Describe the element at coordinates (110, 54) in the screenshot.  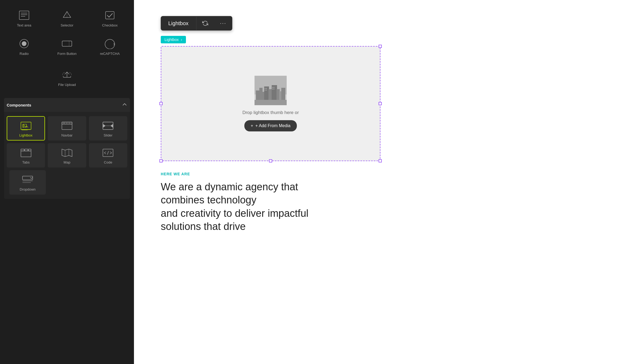
I see `recaptcha-label: reCAPTCHA` at that location.